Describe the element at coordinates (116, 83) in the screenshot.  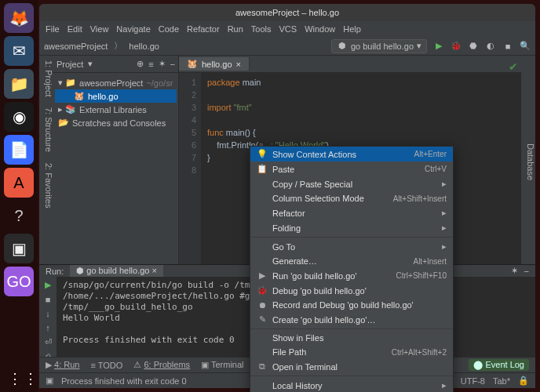
I see `tree-project-root: ▾ 📁awesomeProject~/go/sr` at that location.